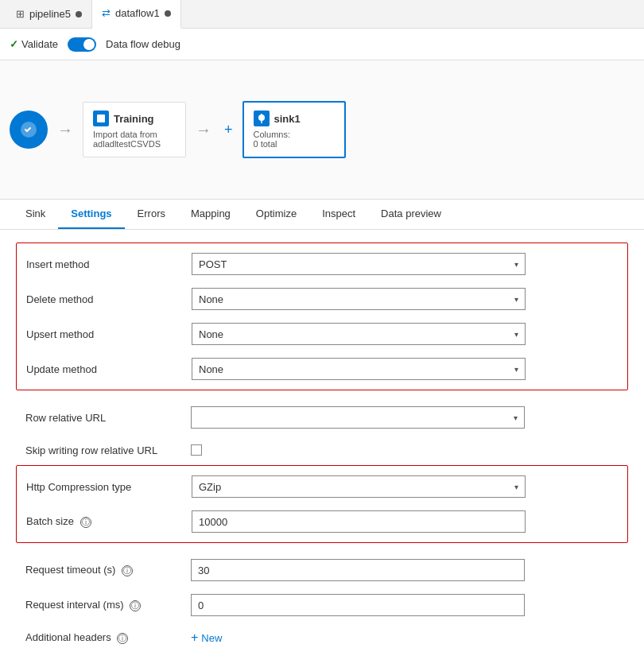 The height and width of the screenshot is (648, 644). What do you see at coordinates (40, 45) in the screenshot?
I see `validate-label: Validate` at bounding box center [40, 45].